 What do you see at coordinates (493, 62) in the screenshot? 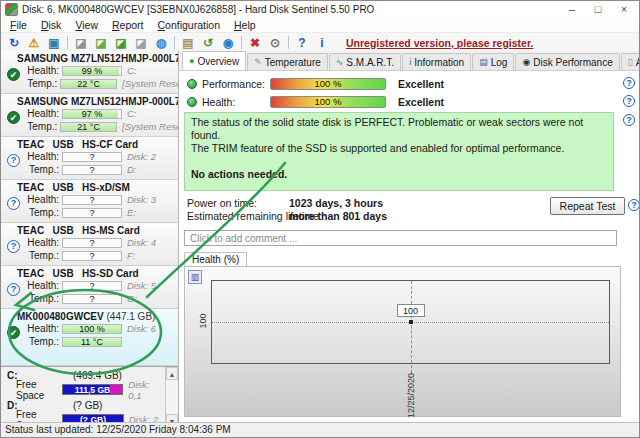
I see `tab-log: ▤ Log` at bounding box center [493, 62].